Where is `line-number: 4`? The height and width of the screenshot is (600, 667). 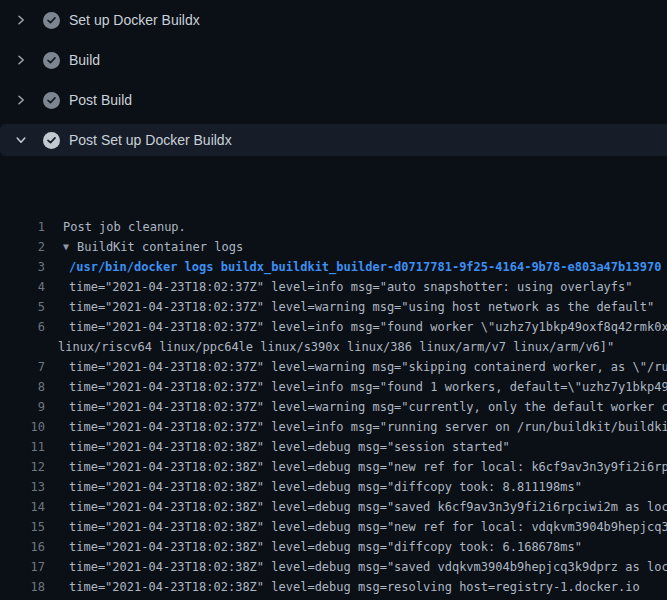 line-number: 4 is located at coordinates (22, 287).